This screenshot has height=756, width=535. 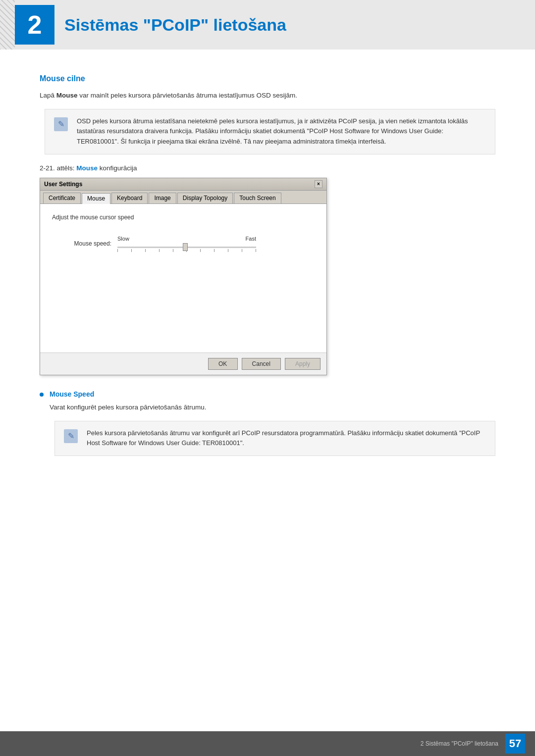 What do you see at coordinates (251, 239) in the screenshot?
I see `slider-fast-label: Fast` at bounding box center [251, 239].